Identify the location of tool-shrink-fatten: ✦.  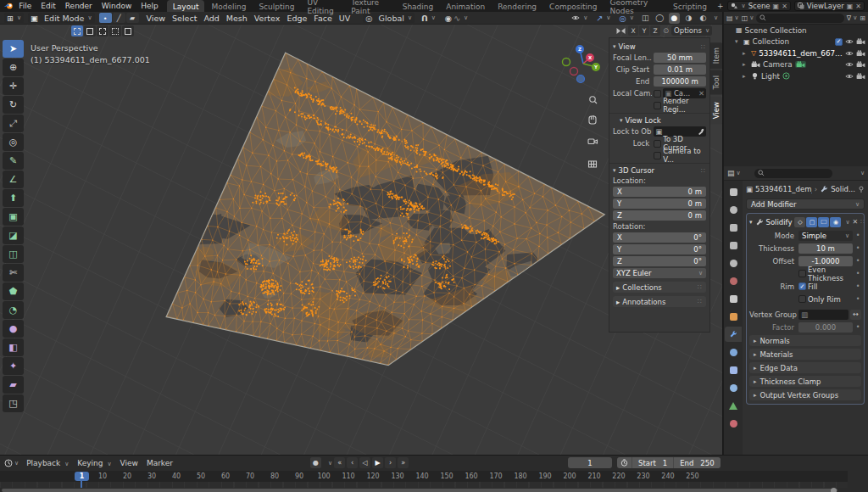
(14, 366).